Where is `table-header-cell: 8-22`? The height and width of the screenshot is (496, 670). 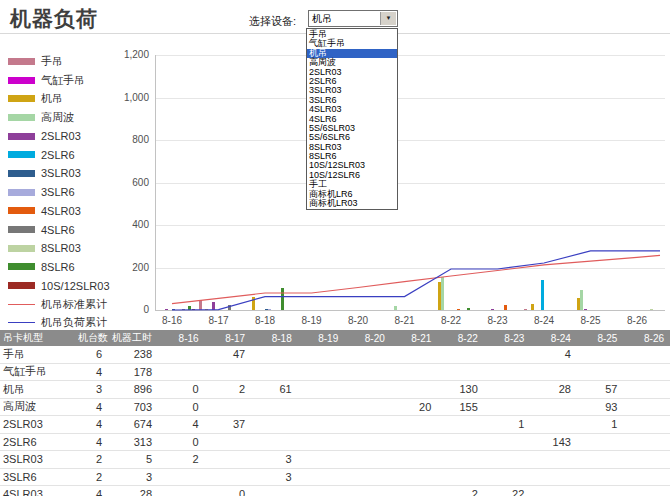
table-header-cell: 8-22 is located at coordinates (460, 338).